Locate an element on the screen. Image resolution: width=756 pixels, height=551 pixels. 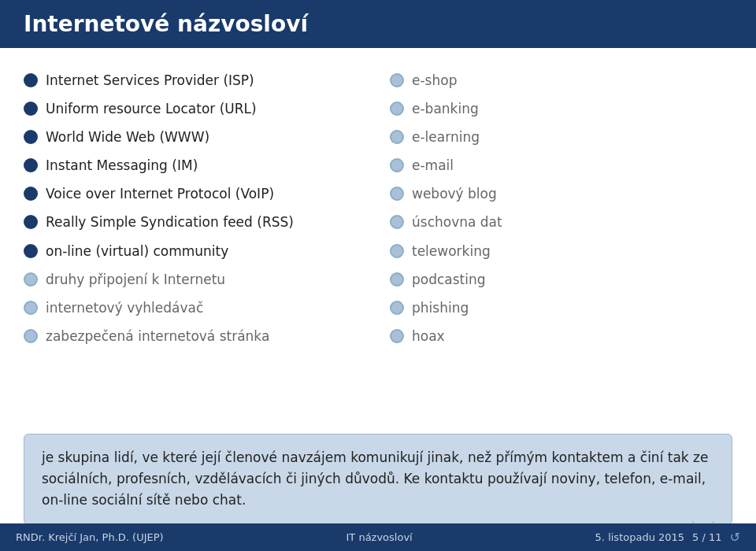
page-header: Internetové názvosloví is located at coordinates (378, 24).